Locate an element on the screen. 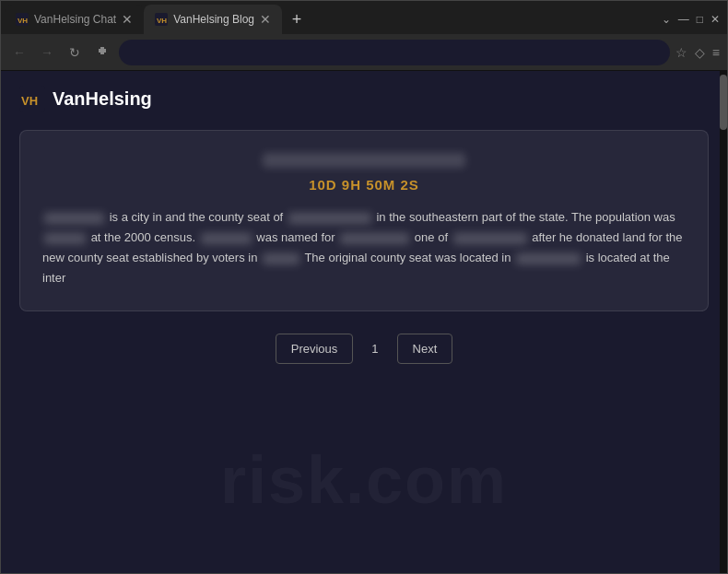  watermark: risk.com is located at coordinates (364, 480).